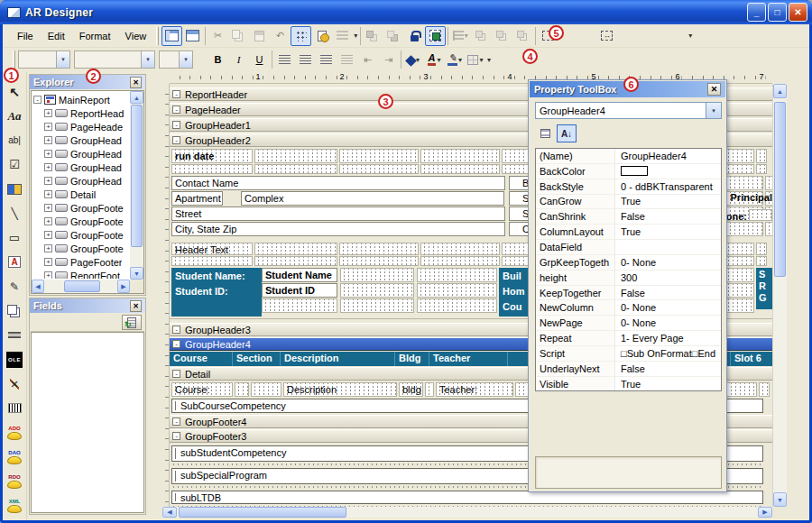 This screenshot has height=523, width=812. I want to click on section-header-cell: Section, so click(256, 359).